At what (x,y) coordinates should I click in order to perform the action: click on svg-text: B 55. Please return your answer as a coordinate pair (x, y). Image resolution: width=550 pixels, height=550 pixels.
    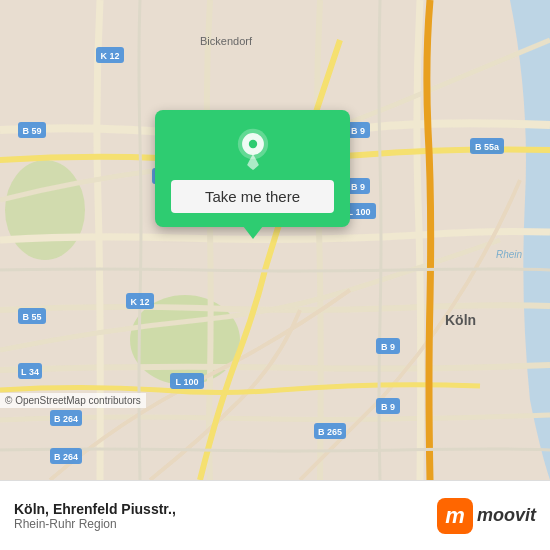
    Looking at the image, I should click on (32, 317).